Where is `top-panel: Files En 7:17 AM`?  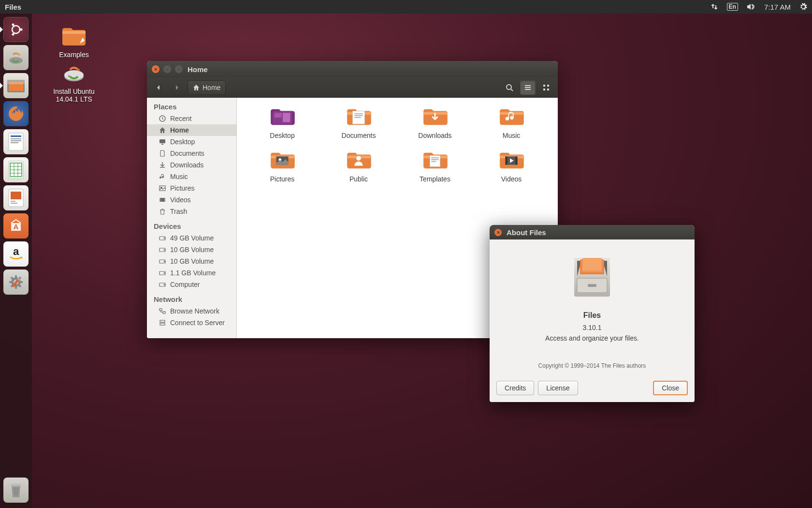 top-panel: Files En 7:17 AM is located at coordinates (406, 7).